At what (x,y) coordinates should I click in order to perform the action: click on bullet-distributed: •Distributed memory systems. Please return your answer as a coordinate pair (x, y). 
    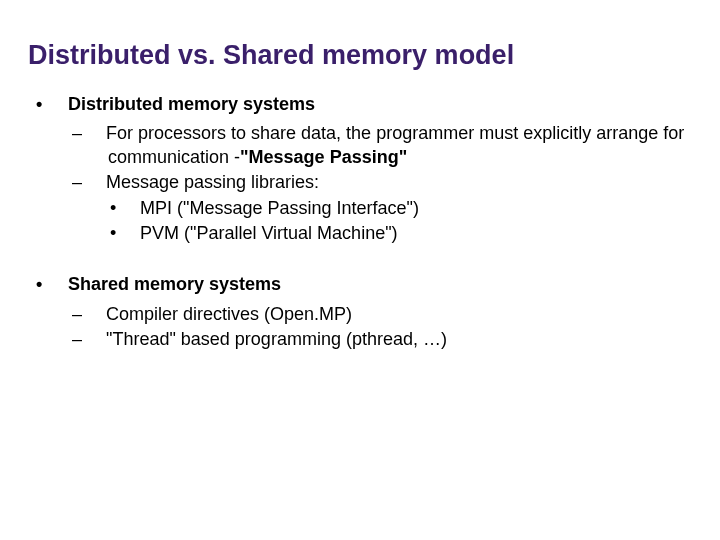
    Looking at the image, I should click on (373, 104).